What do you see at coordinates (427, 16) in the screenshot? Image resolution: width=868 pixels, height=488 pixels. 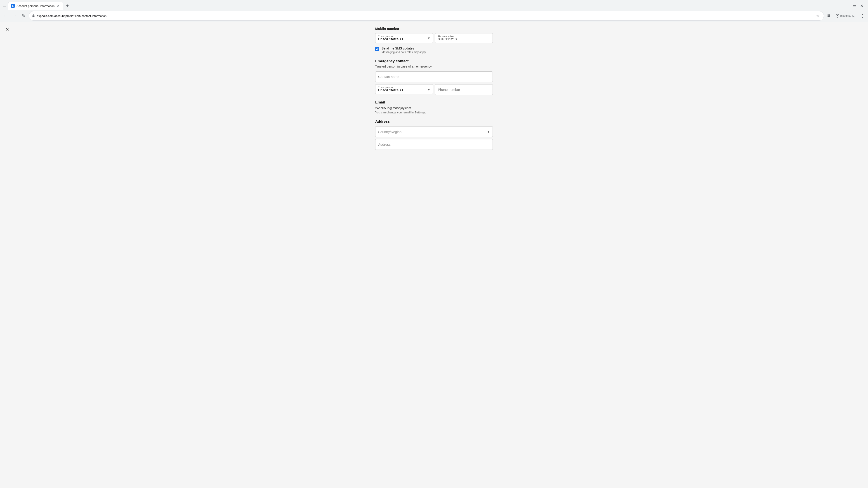 I see `address-bar: expedia.com/account/profile?edit=contact…` at bounding box center [427, 16].